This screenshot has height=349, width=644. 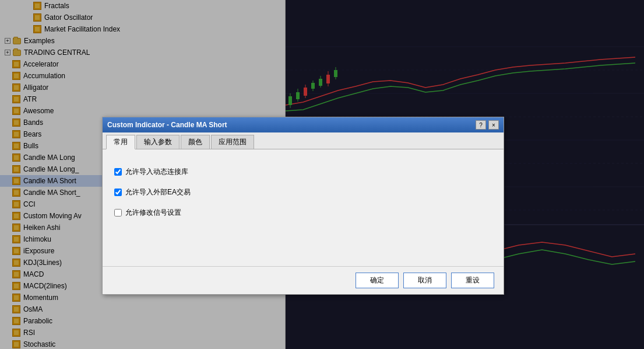 What do you see at coordinates (303, 193) in the screenshot?
I see `checkbox-row-allow-ea: 允许导入外部EA交易` at bounding box center [303, 193].